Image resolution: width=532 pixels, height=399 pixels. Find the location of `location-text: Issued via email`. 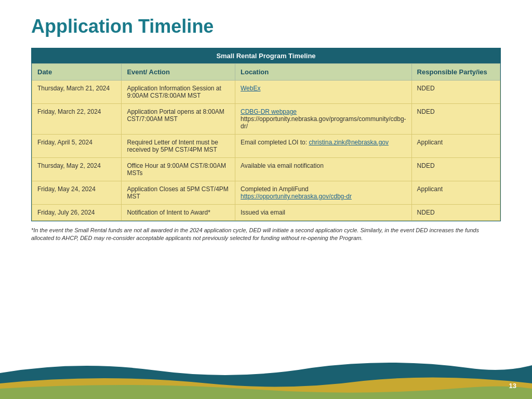

location-text: Issued via email is located at coordinates (263, 212).